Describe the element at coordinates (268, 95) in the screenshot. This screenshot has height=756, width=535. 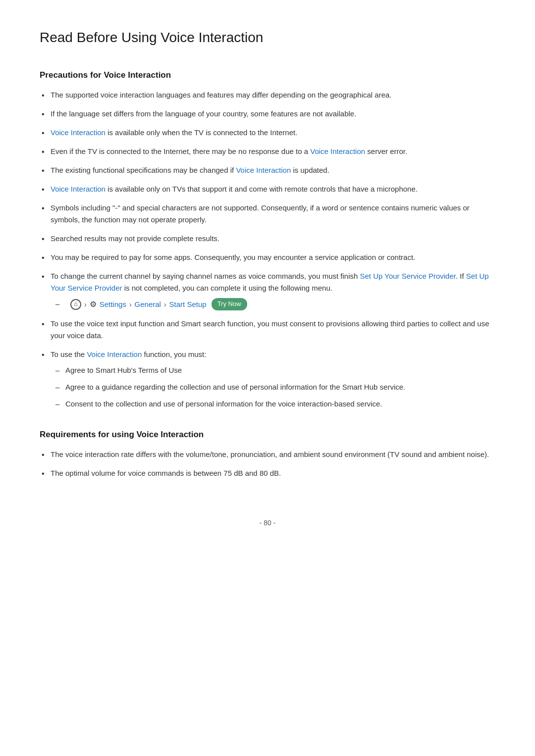
I see `list-item: The supported voice interaction language…` at that location.